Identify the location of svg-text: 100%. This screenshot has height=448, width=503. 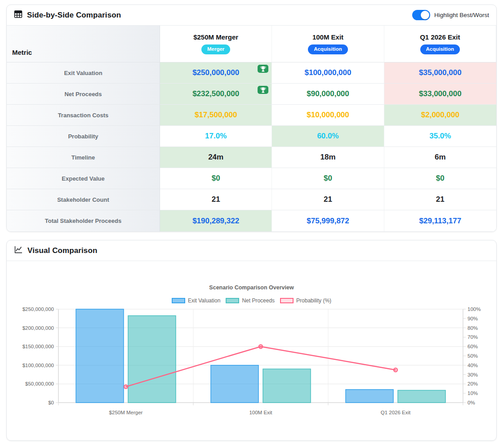
(474, 309).